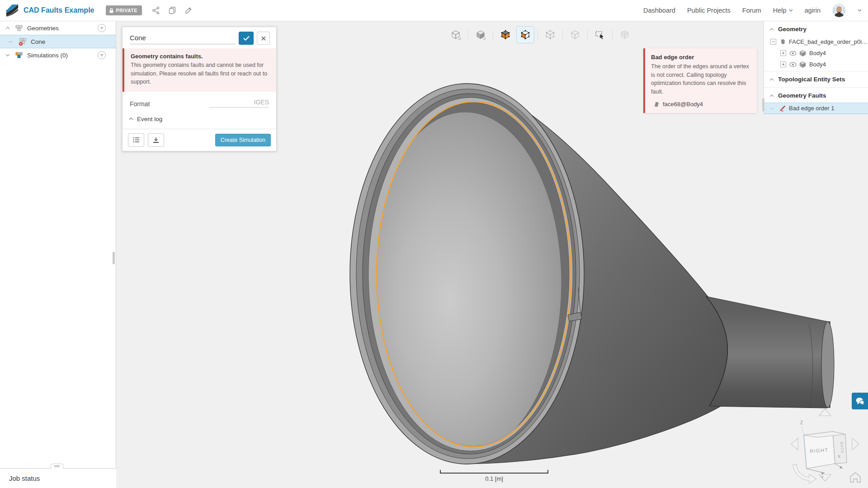 This screenshot has width=868, height=488. I want to click on tree-item-body4-b: + Body4, so click(816, 64).